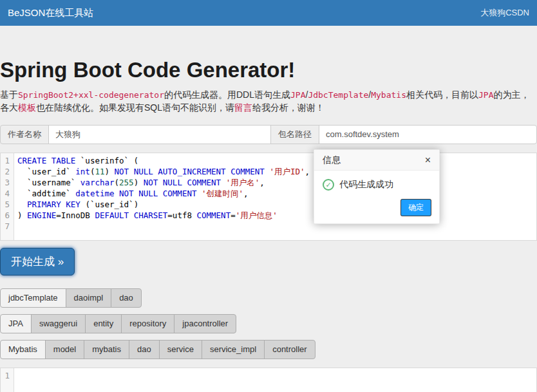 The image size is (537, 392). What do you see at coordinates (268, 13) in the screenshot?
I see `navbar: BeJSON在线工具站 大狼狗CSDN` at bounding box center [268, 13].